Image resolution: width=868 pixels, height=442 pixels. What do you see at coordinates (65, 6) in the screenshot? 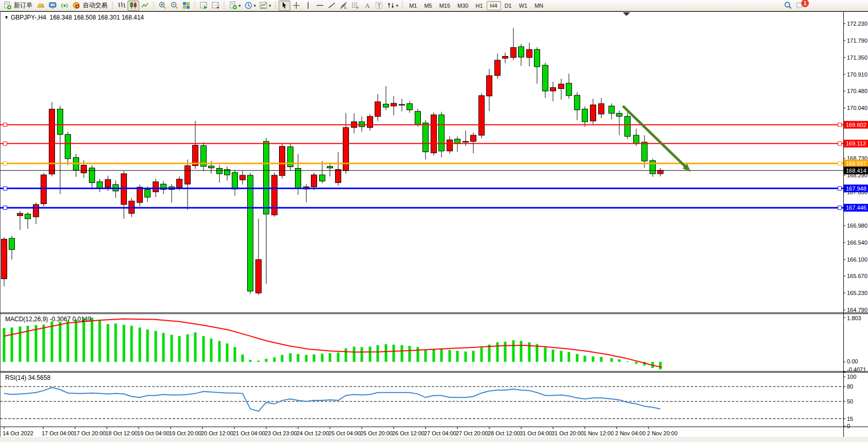
I see `signals-button` at bounding box center [65, 6].